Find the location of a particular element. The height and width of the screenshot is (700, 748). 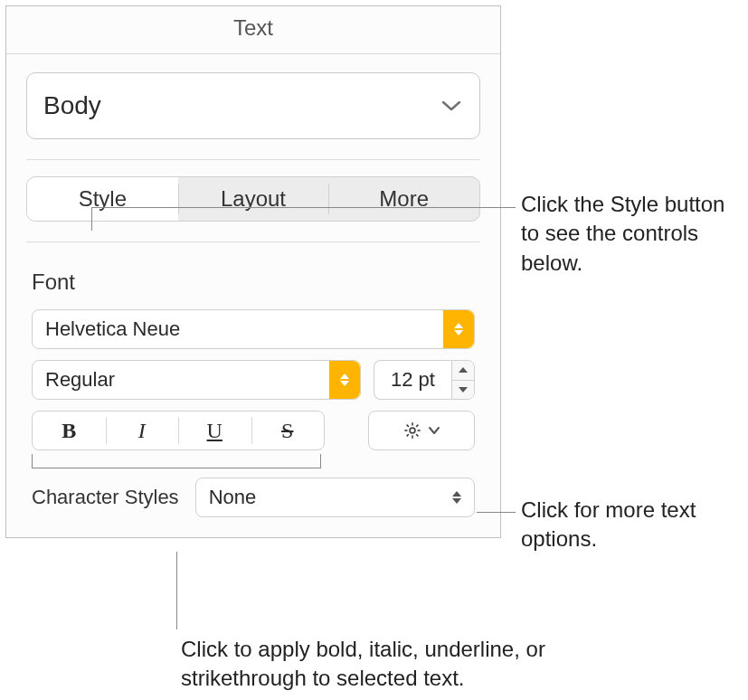

italic-icon: I is located at coordinates (142, 430).